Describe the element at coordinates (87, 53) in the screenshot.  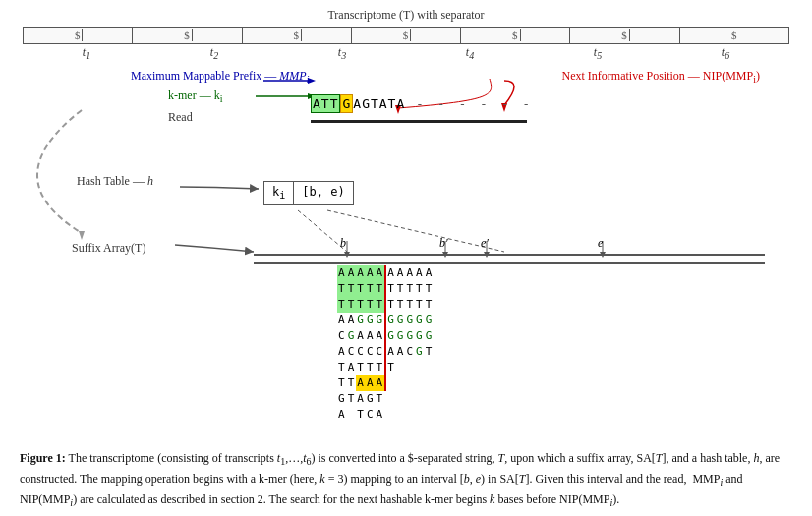
I see `t-label-1: t1` at that location.